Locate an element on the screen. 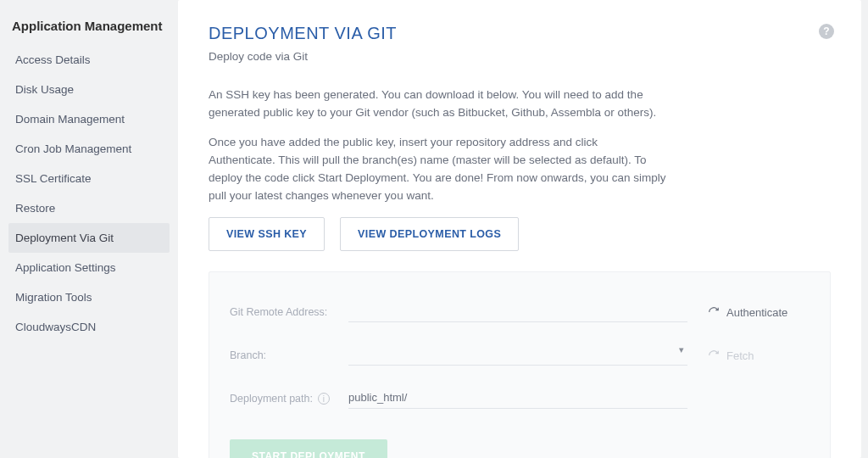 The image size is (868, 458). sidebar-item-access-details: Access Details is located at coordinates (89, 59).